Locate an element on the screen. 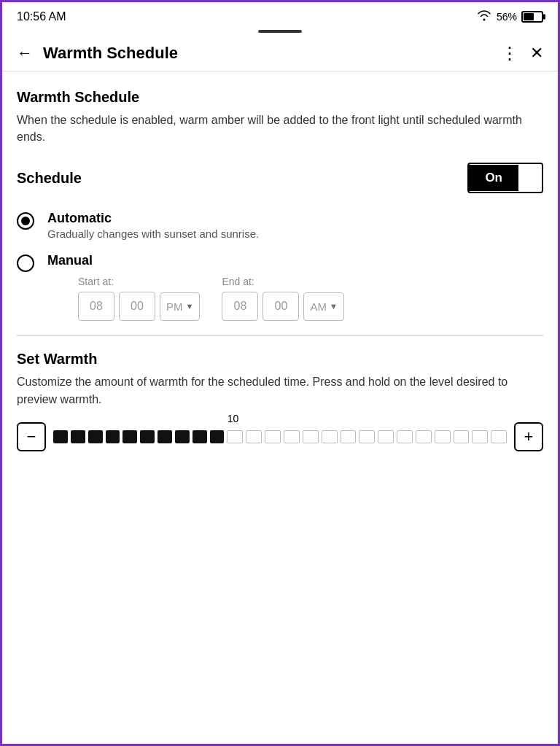 The width and height of the screenshot is (560, 746). automatic-radio-option: Automatic Gradually changes with sunset … is located at coordinates (280, 225).